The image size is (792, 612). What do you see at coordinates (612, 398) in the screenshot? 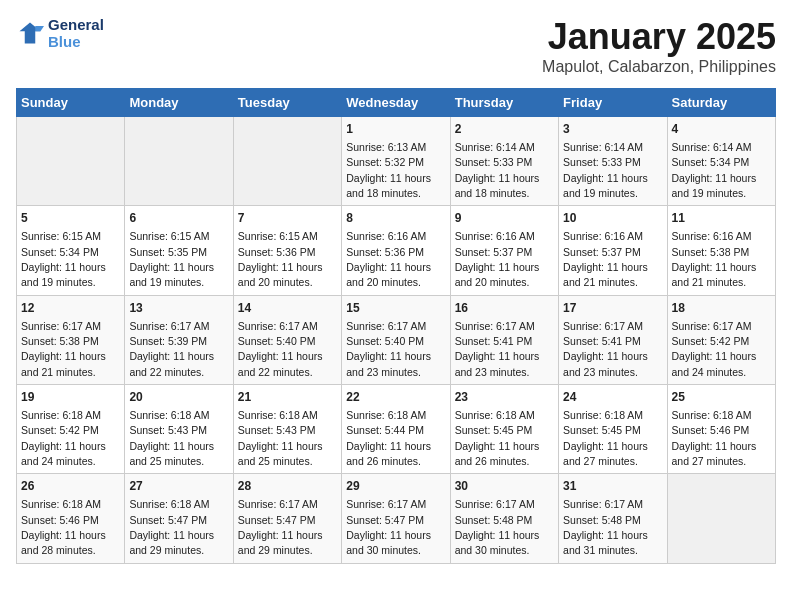
I see `day-number: 24` at bounding box center [612, 398].